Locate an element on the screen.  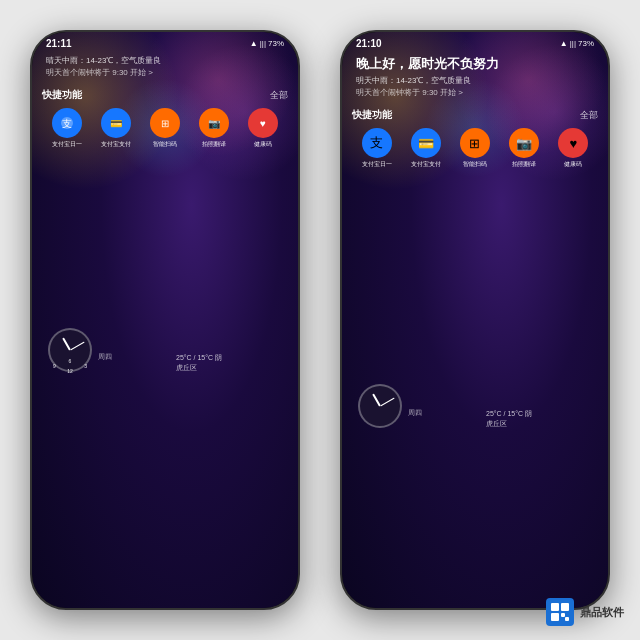
weather-sub-left: 晴天中雨：14-23℃，空气质量良 is located at coordinates (165, 60).